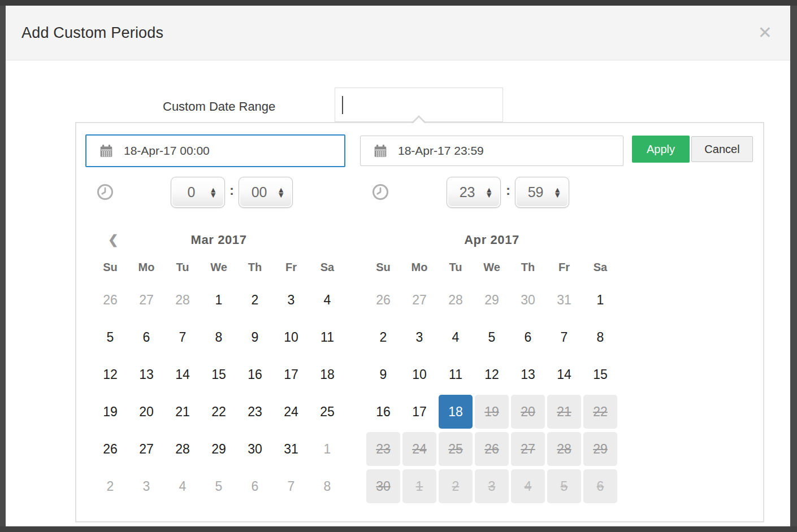  Describe the element at coordinates (113, 240) in the screenshot. I see `prev-month-icon: ❮` at that location.